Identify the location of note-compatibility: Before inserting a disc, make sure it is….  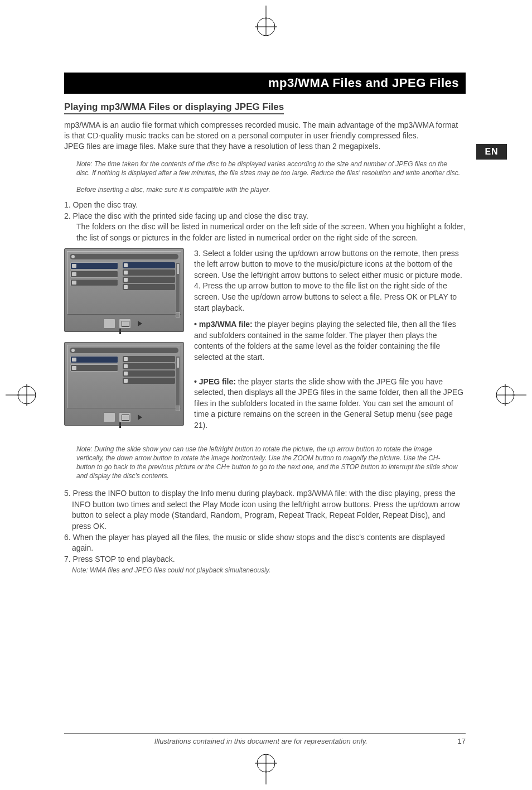
(268, 190).